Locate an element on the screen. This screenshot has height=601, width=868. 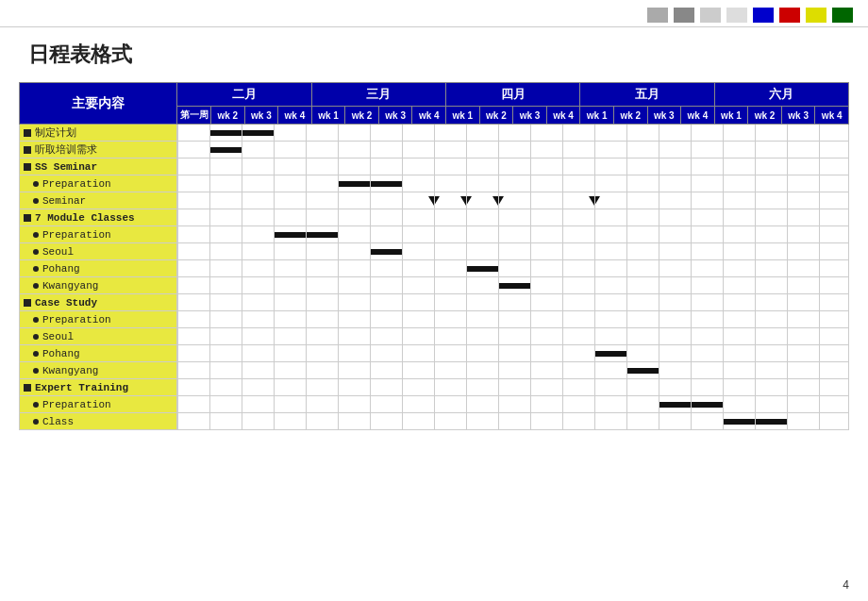
row-label-9: Kwangyang is located at coordinates (98, 286).